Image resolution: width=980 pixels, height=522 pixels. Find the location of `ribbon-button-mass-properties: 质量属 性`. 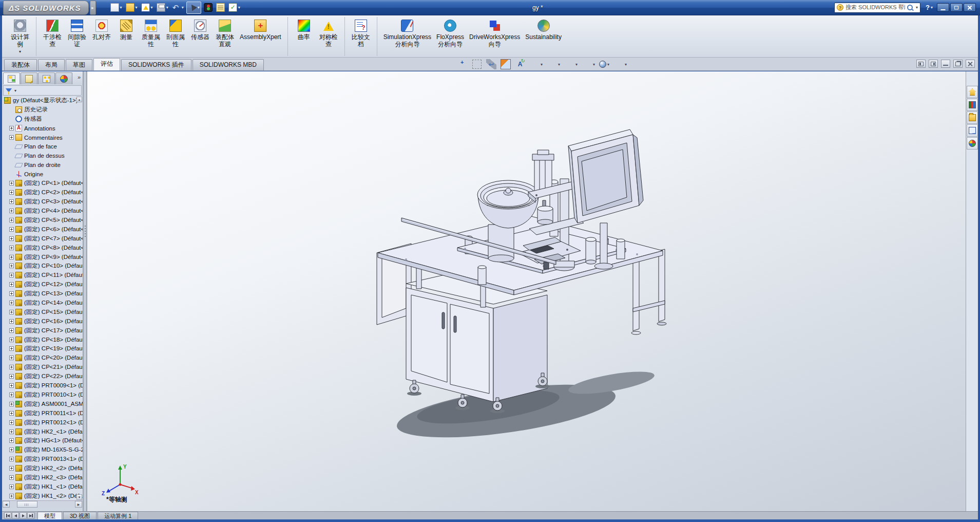

ribbon-button-mass-properties: 质量属 性 is located at coordinates (151, 34).